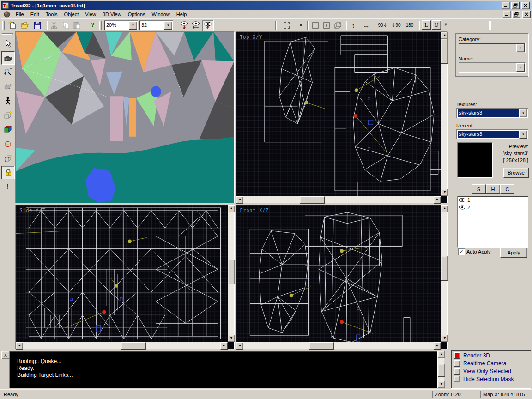 This screenshot has height=399, width=532. I want to click on viewport-front-vscrollbar: ▲ ▼, so click(444, 273).